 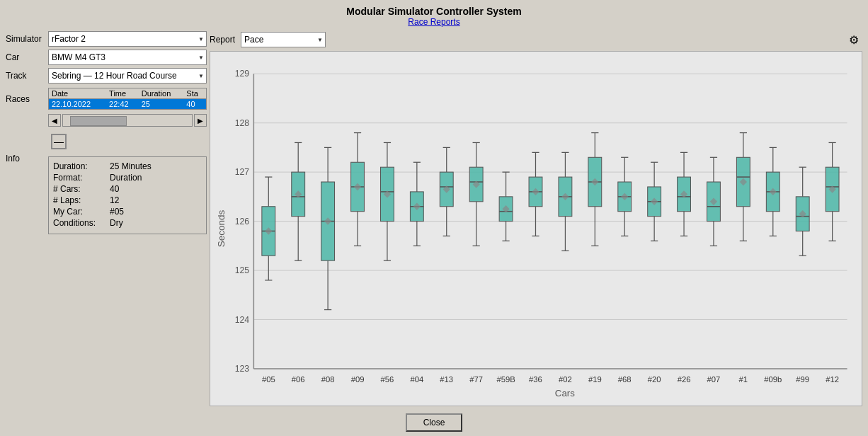 What do you see at coordinates (434, 423) in the screenshot?
I see `bottom-bar: Close` at bounding box center [434, 423].